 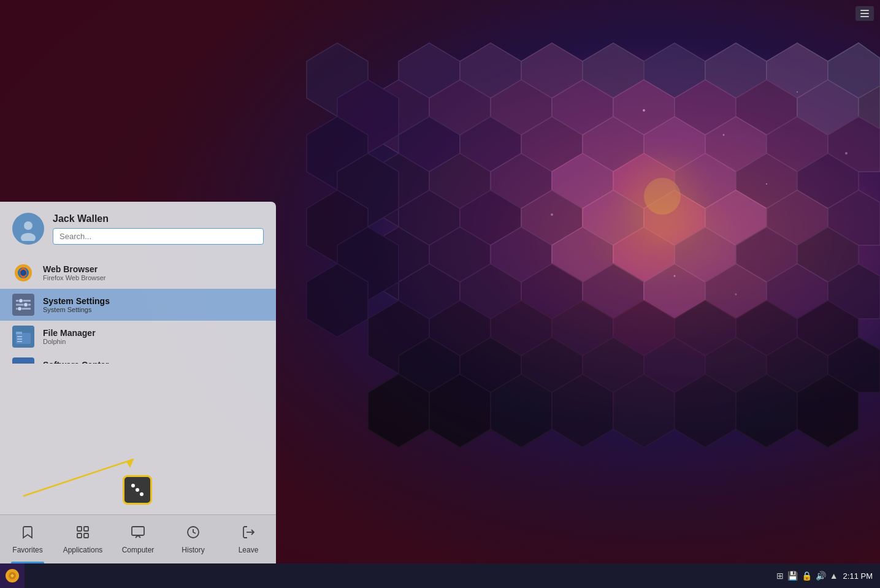 What do you see at coordinates (138, 337) in the screenshot?
I see `app-item-file-manager: File Manager Dolphin` at bounding box center [138, 337].